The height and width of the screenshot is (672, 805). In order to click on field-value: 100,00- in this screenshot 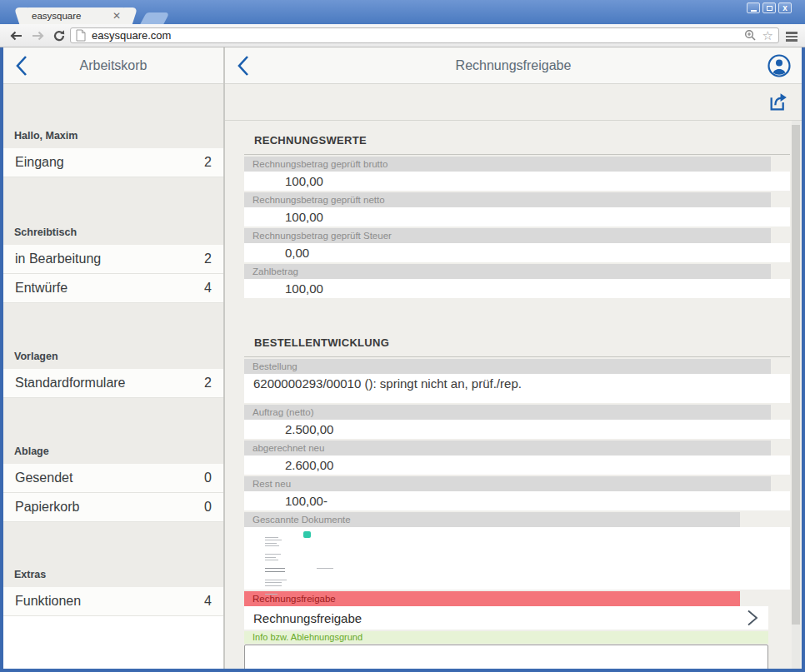, I will do `click(517, 501)`.